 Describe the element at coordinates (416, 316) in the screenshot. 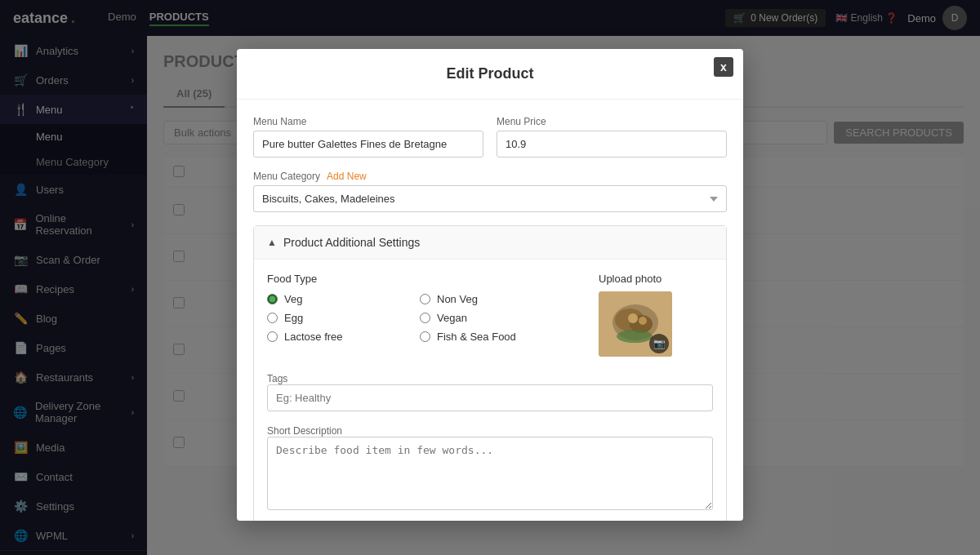

I see `food-type-left: Food Type Veg Egg` at that location.